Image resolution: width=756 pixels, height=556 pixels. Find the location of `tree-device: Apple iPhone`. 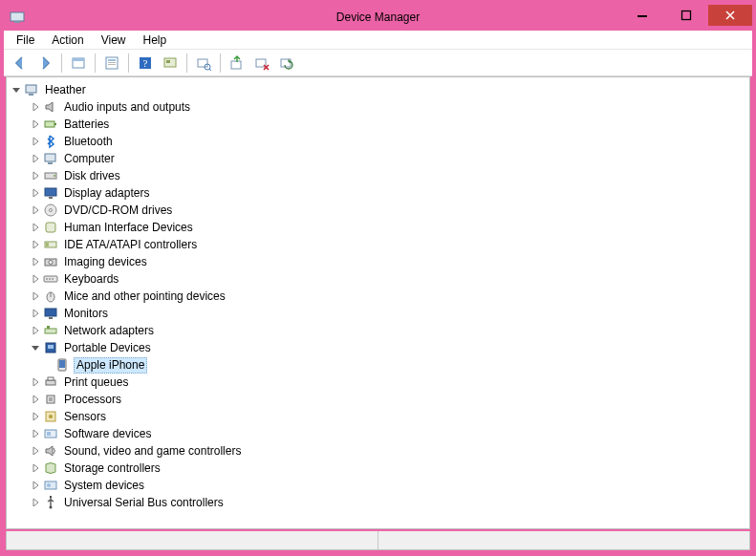

tree-device: Apple iPhone is located at coordinates (378, 365).